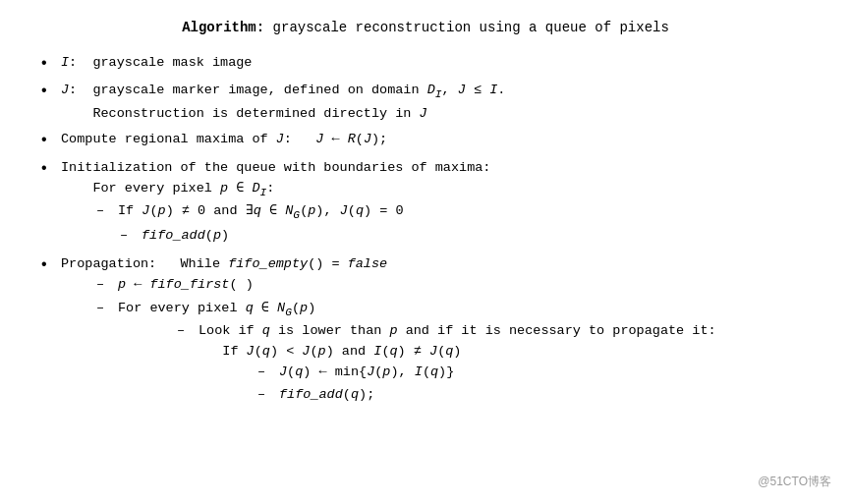  I want to click on text-look-if: Look if q is lower than p and if it is n…, so click(458, 364).